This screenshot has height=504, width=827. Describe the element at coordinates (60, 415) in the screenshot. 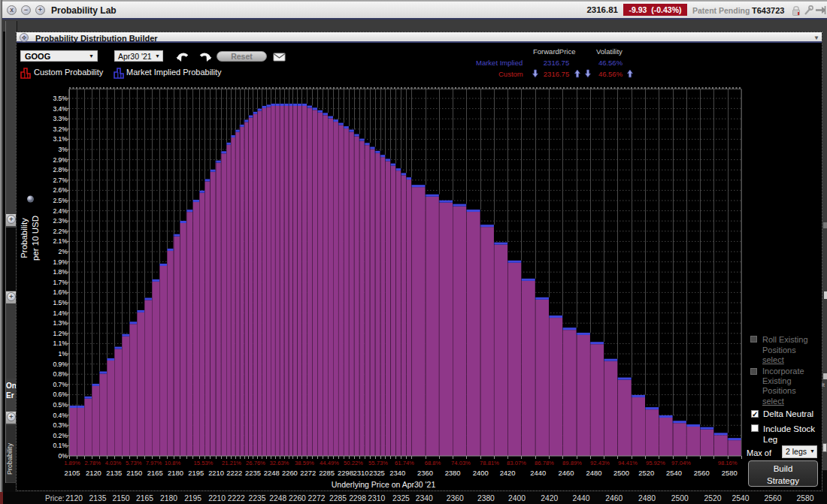

I see `svg-text: 0.4%` at that location.